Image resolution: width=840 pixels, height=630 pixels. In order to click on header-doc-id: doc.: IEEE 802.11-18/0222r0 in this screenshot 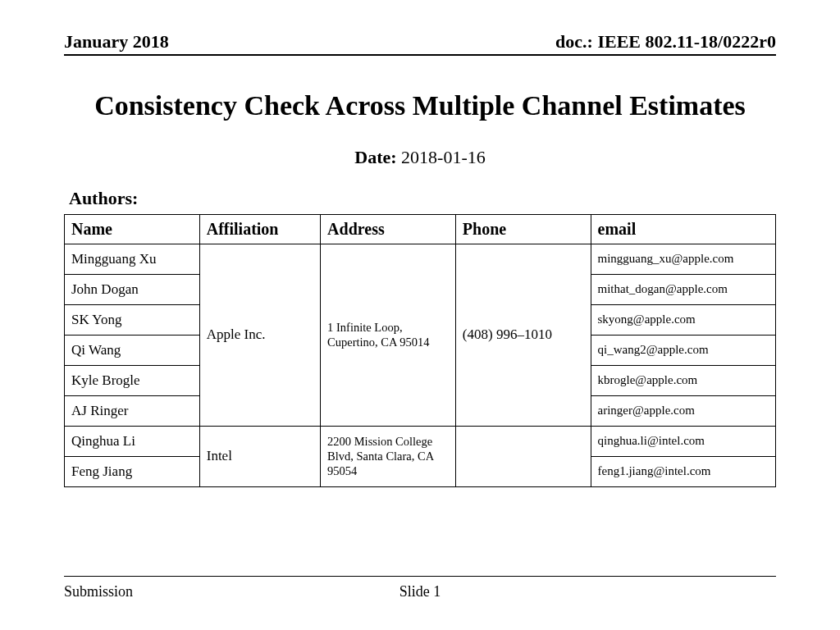, I will do `click(666, 42)`.